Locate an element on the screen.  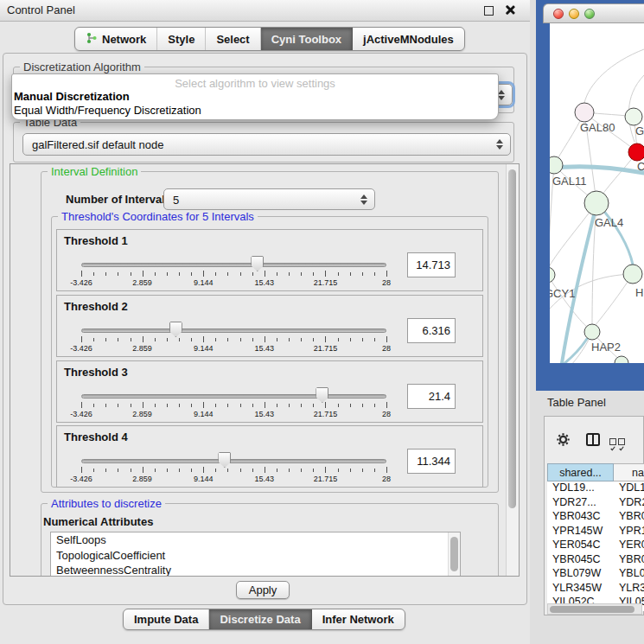
numerical-attributes-list: SelfLoopsTopologicalCoefficientBetweenne… is located at coordinates (256, 554).